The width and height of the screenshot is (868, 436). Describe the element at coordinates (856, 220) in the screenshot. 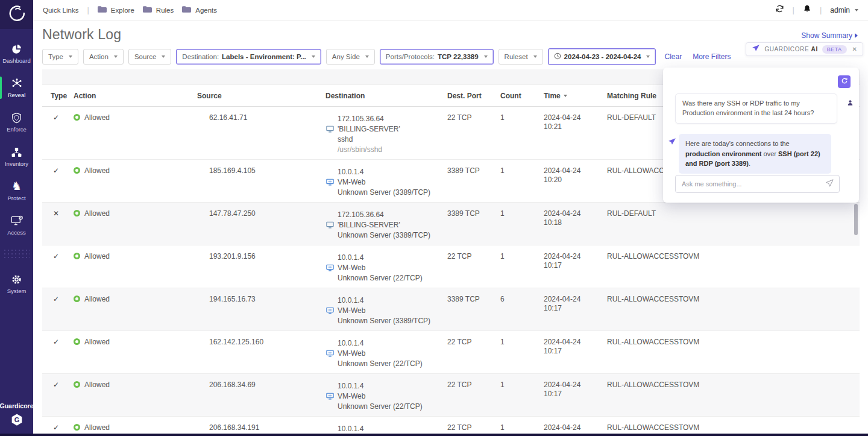

I see `vertical-scrollbar-thumb` at that location.